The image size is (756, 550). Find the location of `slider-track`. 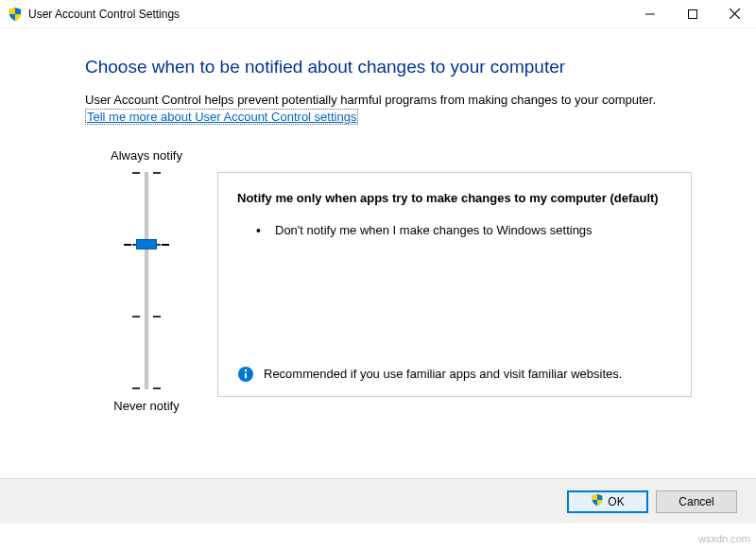

slider-track is located at coordinates (146, 281).